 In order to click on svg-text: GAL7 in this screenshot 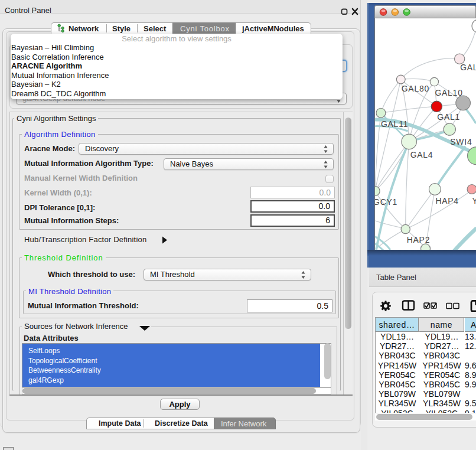, I will do `click(468, 67)`.